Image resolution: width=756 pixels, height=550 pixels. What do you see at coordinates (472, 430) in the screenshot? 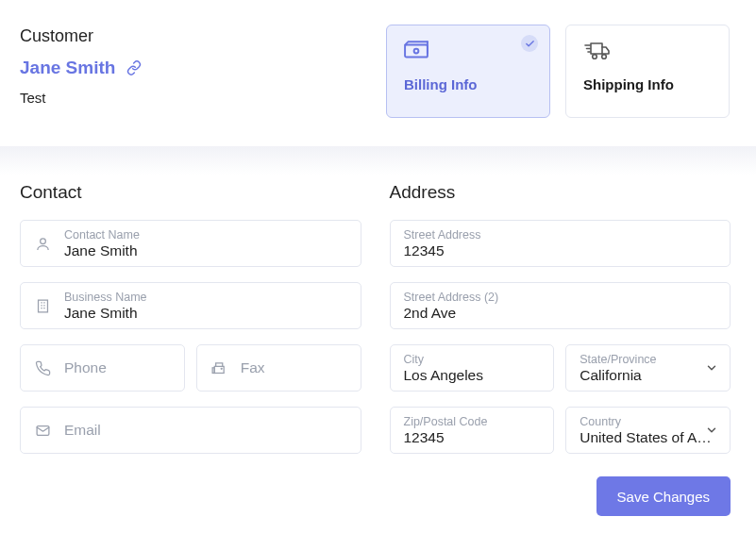
I see `zip-field: Zip/Postal Code` at bounding box center [472, 430].